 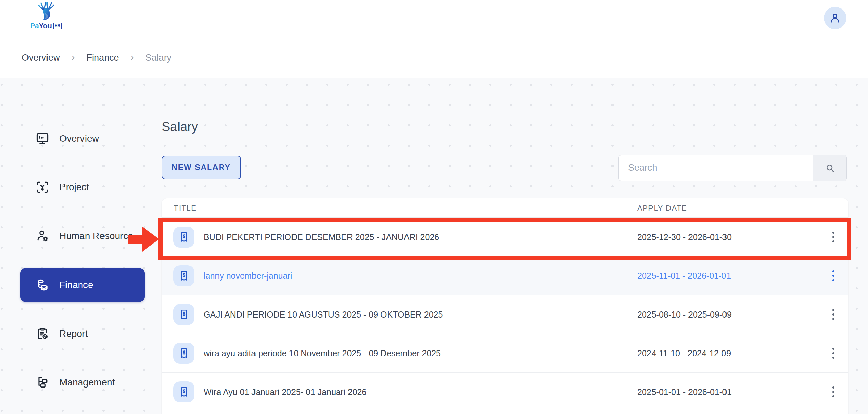 I want to click on sidebar-item-finance: Finance, so click(x=82, y=285).